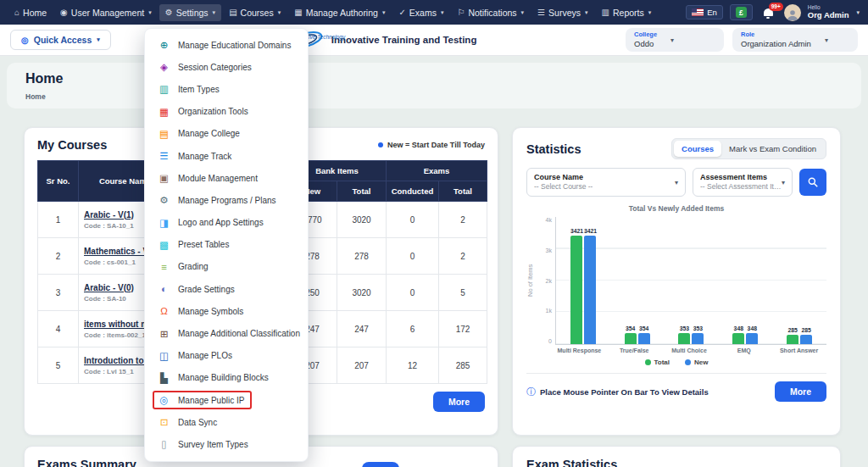  Describe the element at coordinates (698, 149) in the screenshot. I see `tab-courses: Courses` at that location.